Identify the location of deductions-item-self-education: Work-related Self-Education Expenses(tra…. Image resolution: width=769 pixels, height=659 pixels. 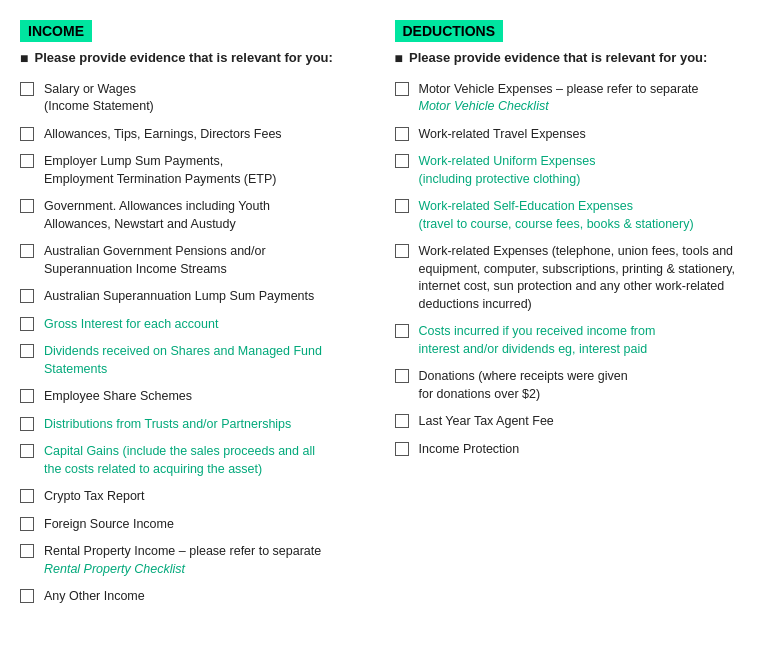
(572, 216).